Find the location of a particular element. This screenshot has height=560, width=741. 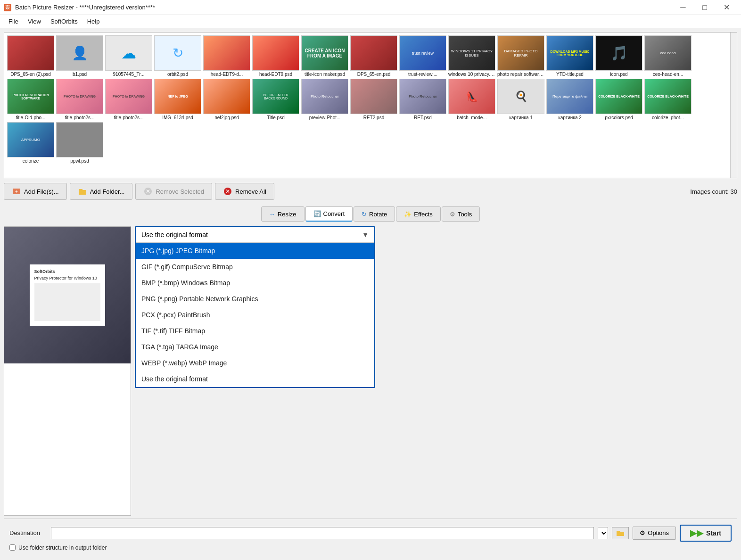

gallery-item: DOWNLOAD MP3 MUSIC FROM YOUTUBE YTD-titl… is located at coordinates (570, 56).